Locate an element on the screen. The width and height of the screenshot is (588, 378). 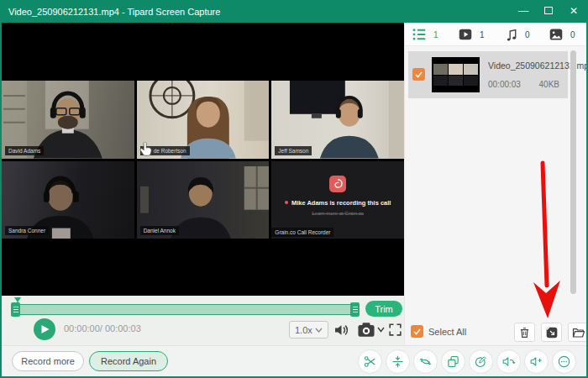
audio-converter-button is located at coordinates (509, 361).